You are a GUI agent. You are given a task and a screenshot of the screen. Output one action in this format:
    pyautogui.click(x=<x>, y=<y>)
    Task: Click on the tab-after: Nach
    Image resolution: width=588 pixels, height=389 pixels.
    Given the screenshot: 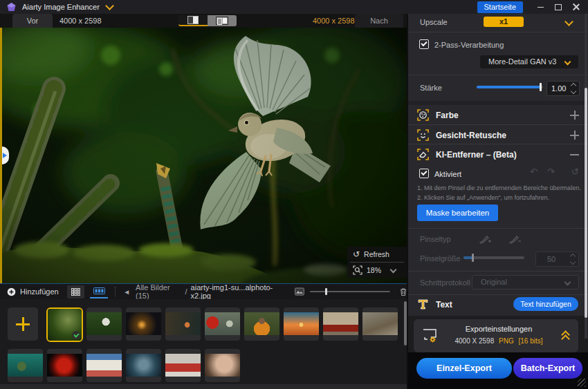 What is the action you would take?
    pyautogui.click(x=379, y=21)
    